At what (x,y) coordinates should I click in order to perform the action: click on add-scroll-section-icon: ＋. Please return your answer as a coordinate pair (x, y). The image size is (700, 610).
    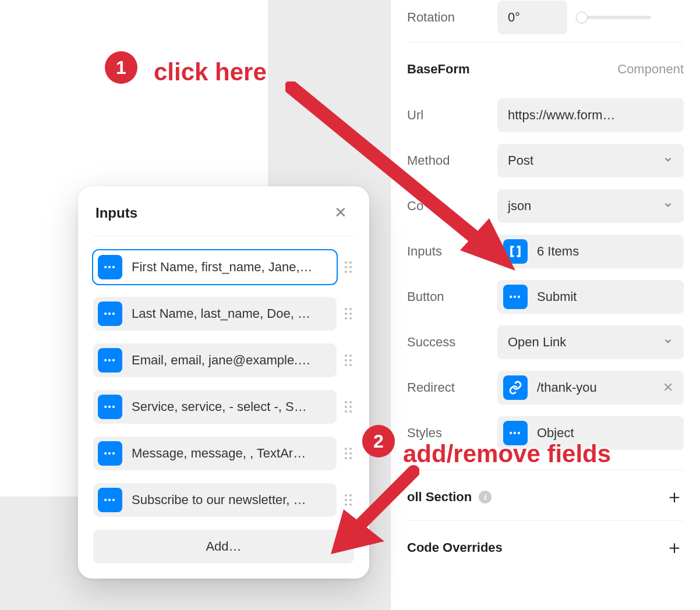
    Looking at the image, I should click on (674, 497).